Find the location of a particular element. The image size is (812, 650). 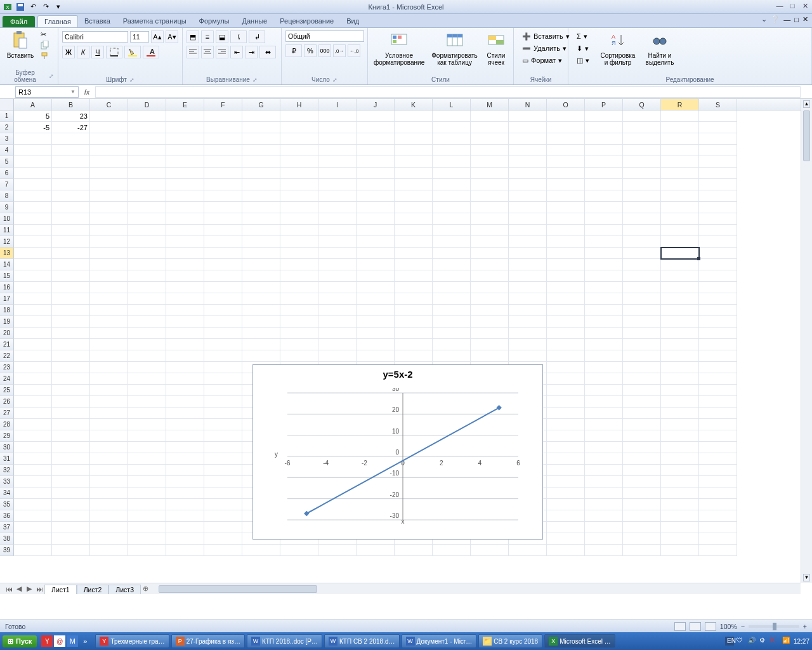

row-header: 20 is located at coordinates (7, 333).